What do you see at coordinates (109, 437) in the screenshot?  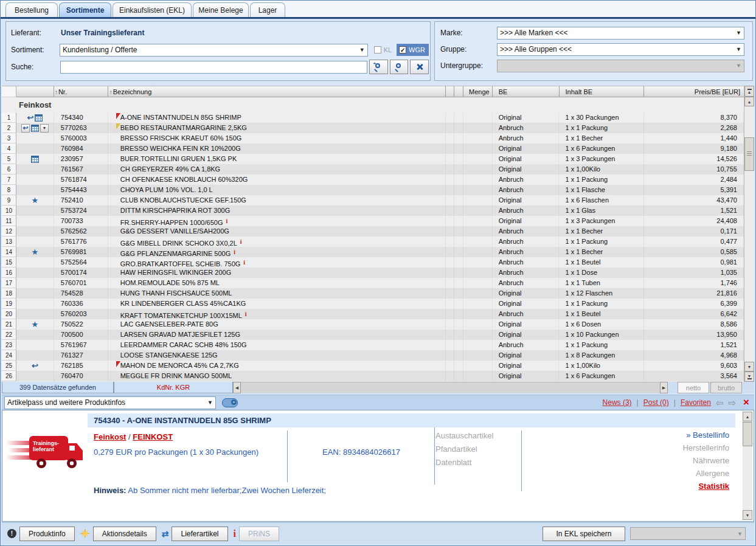 I see `category-link: Feinkost` at bounding box center [109, 437].